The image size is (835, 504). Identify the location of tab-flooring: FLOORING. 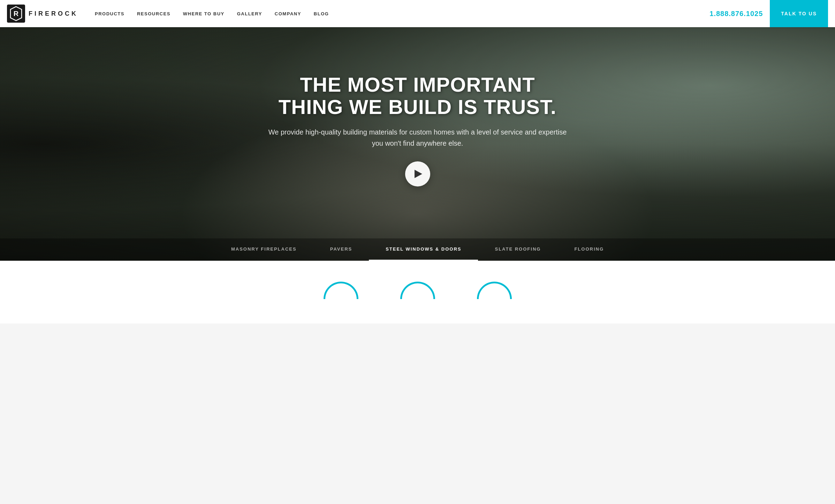
(589, 250).